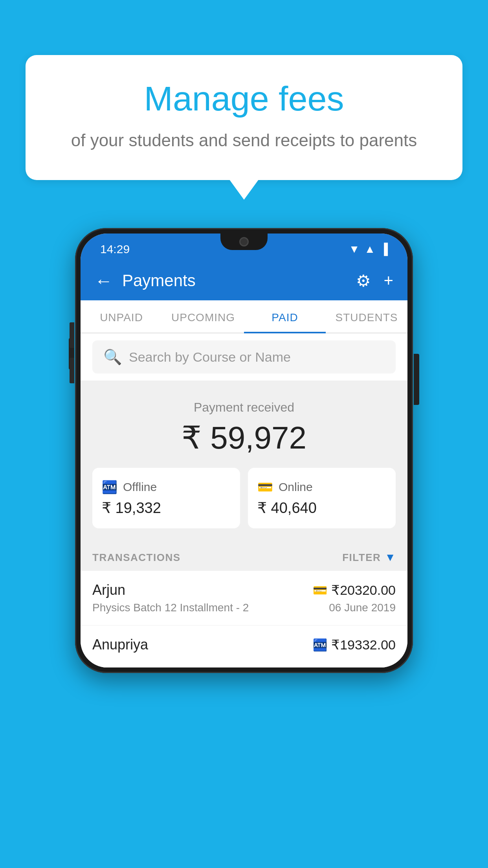  Describe the element at coordinates (416, 379) in the screenshot. I see `power-button` at that location.